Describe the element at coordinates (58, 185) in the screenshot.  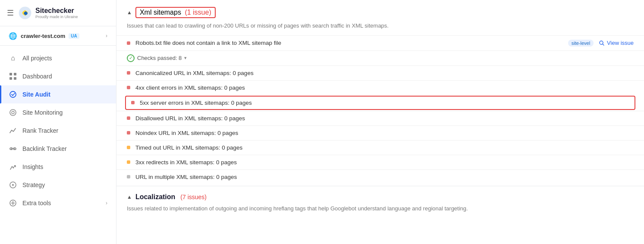
I see `sidebar-item-strategy: Strategy` at that location.